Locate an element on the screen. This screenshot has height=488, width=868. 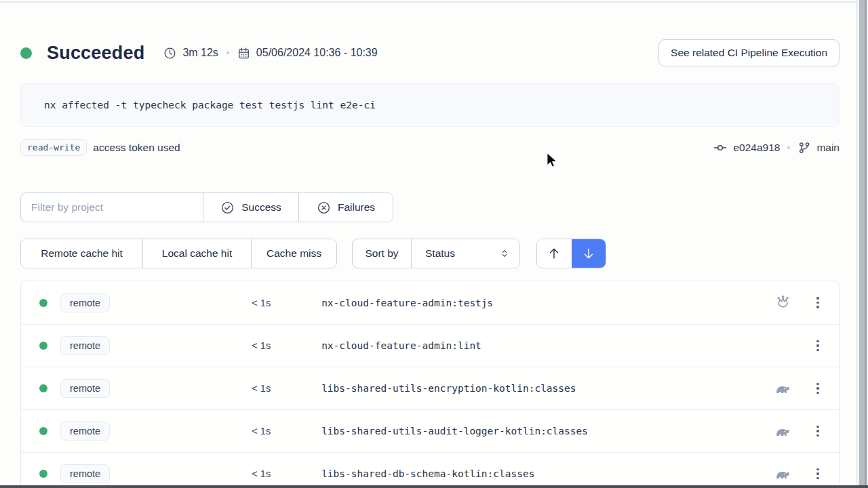
run-header: Succeeded 3m 12s 05/06/2024 10:36 - 10:3… is located at coordinates (430, 53).